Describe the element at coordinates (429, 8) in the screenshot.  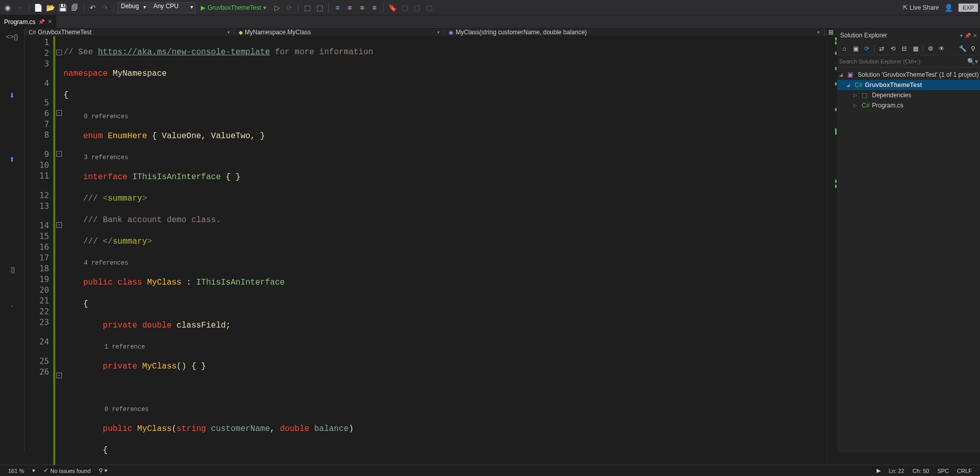
I see `bookmark-clear-btn: ▢` at that location.